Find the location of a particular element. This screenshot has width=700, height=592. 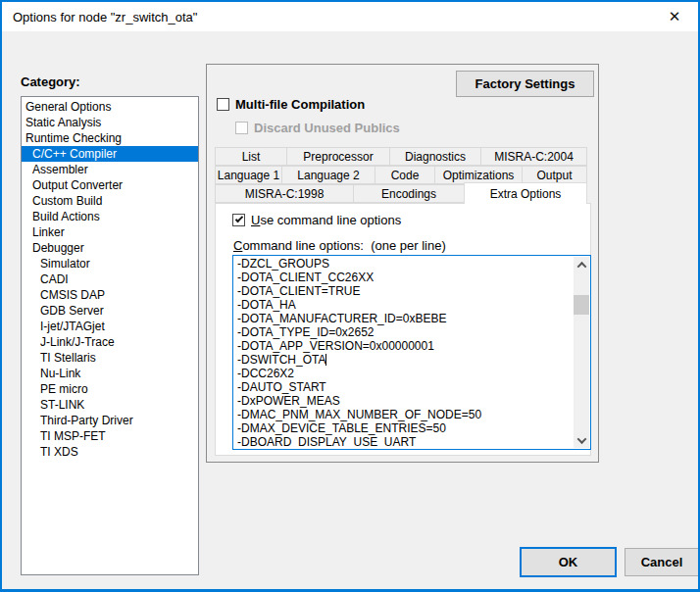

category-item-ti-xds: TI XDS is located at coordinates (110, 452).